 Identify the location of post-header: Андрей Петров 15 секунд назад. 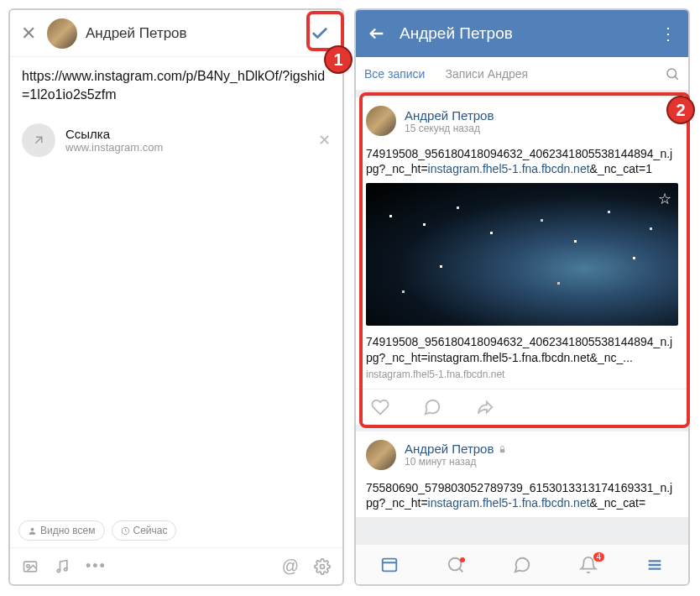
(522, 121).